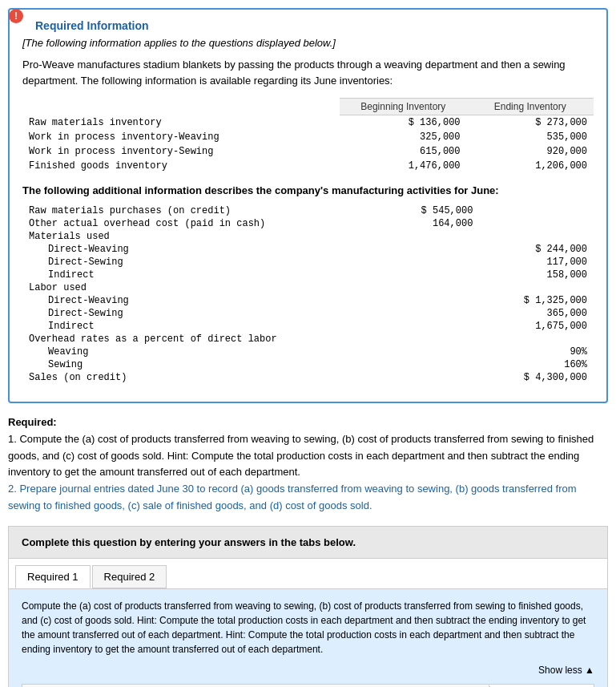  What do you see at coordinates (208, 224) in the screenshot?
I see `mfg-label: Other actual overhead cost (paid in cash…` at bounding box center [208, 224].